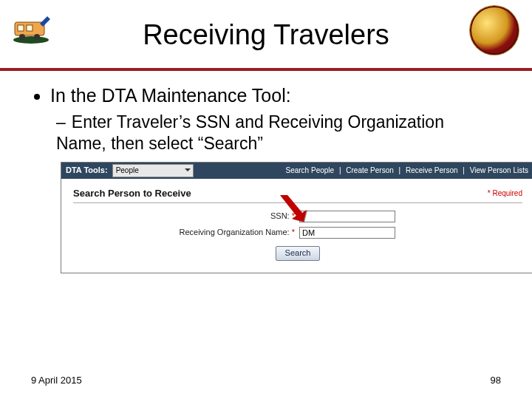 This screenshot has height=399, width=532. I want to click on bullet-level-1: In the DTA Maintenance Tool:, so click(266, 96).